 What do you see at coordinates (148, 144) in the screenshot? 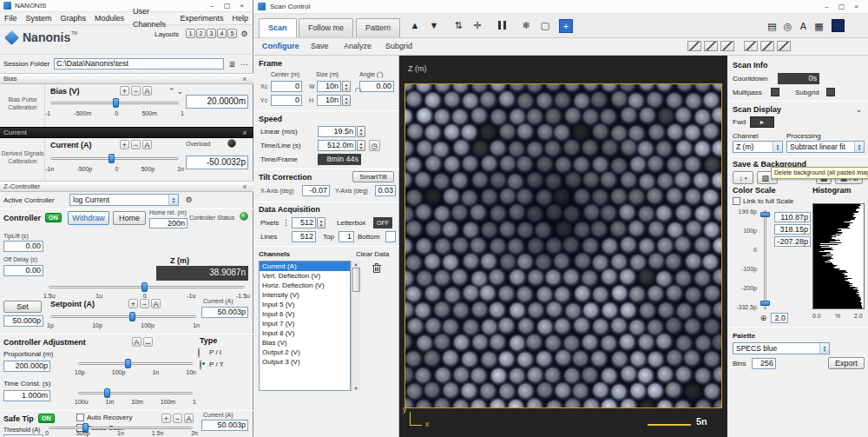
I see `current-autoscale-icon: A` at bounding box center [148, 144].